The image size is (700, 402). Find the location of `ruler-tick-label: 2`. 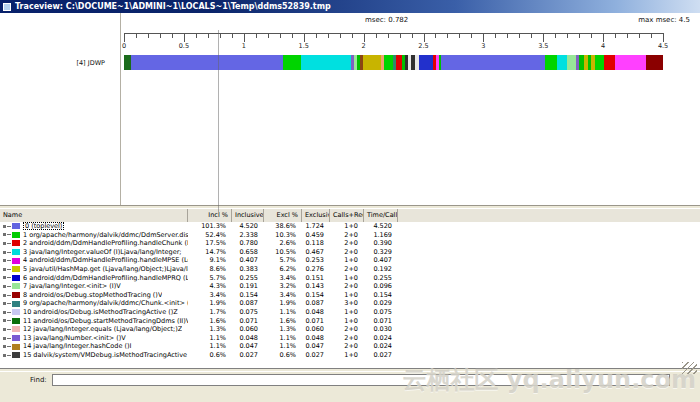

ruler-tick-label: 2 is located at coordinates (364, 46).